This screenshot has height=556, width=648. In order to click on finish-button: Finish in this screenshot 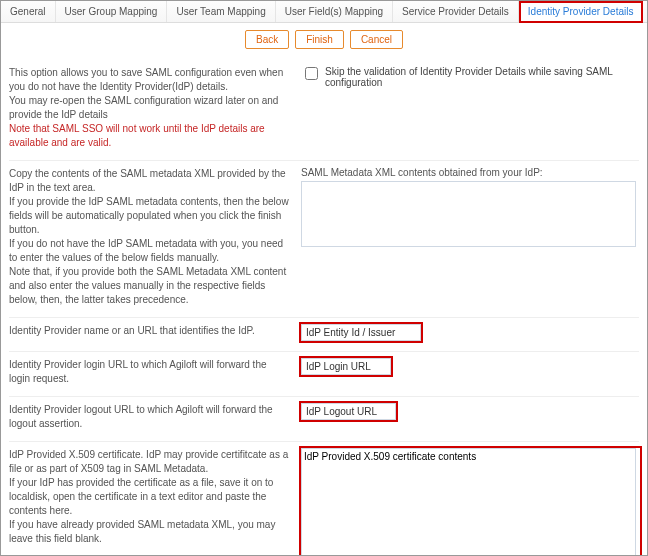, I will do `click(320, 40)`.